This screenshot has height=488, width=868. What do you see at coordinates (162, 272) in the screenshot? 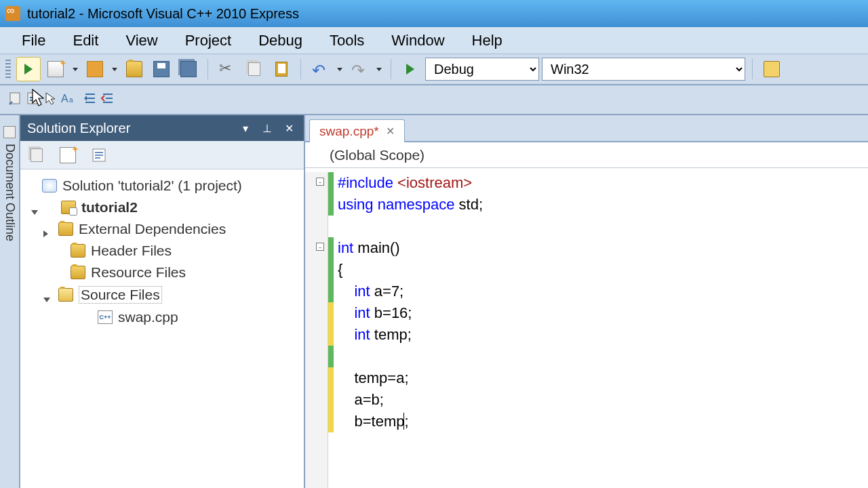
I see `resource-files-node: Resource Files` at bounding box center [162, 272].